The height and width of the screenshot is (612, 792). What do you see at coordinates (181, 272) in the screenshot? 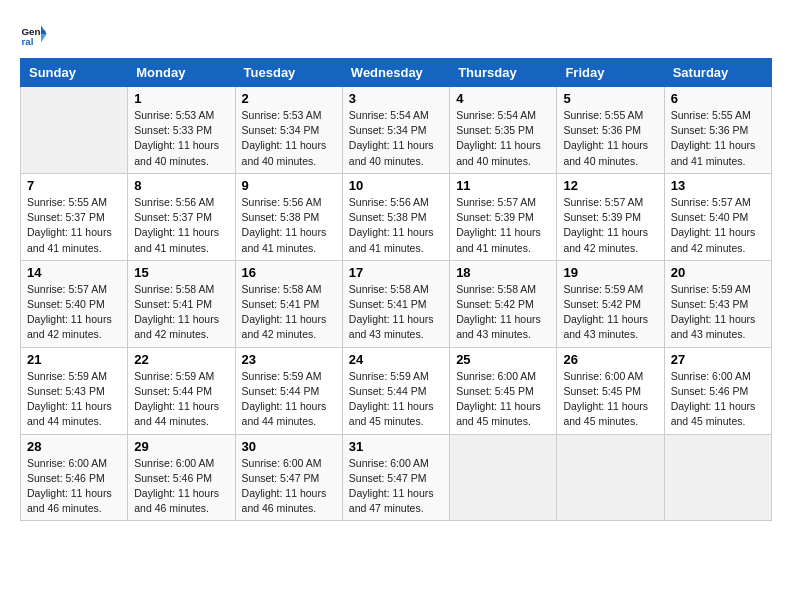
I see `day-number: 15` at bounding box center [181, 272].